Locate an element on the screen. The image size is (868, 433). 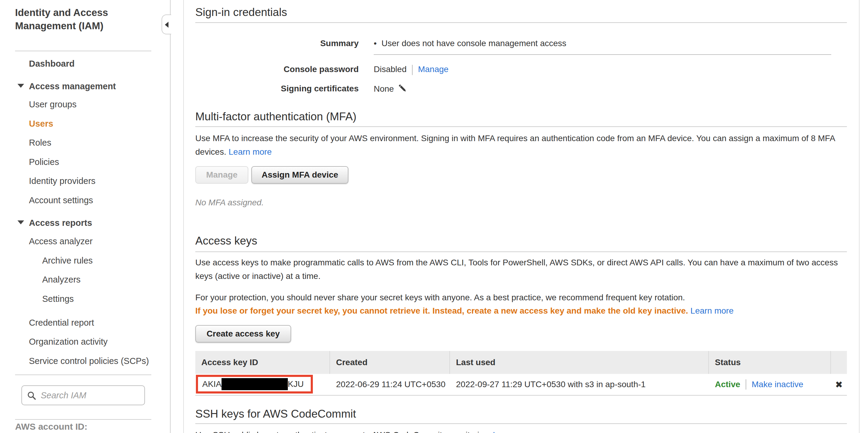
sidebar-item-access-analyzer: Access analyzer is located at coordinates (61, 241).